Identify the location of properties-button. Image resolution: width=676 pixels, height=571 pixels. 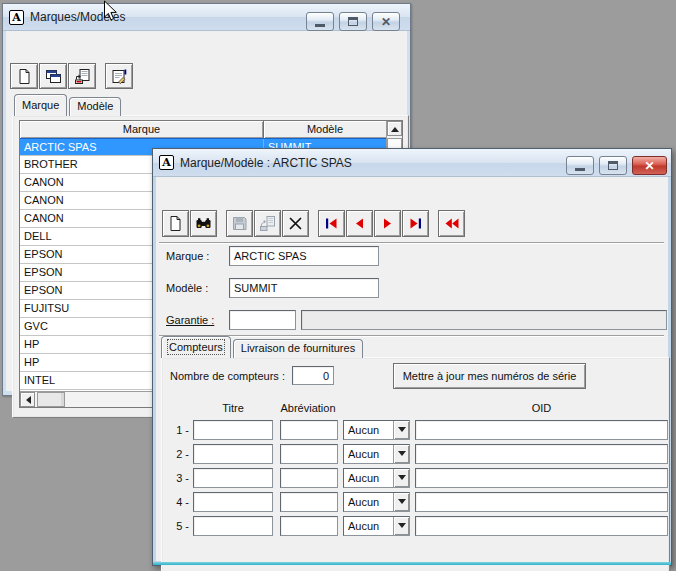
(119, 76).